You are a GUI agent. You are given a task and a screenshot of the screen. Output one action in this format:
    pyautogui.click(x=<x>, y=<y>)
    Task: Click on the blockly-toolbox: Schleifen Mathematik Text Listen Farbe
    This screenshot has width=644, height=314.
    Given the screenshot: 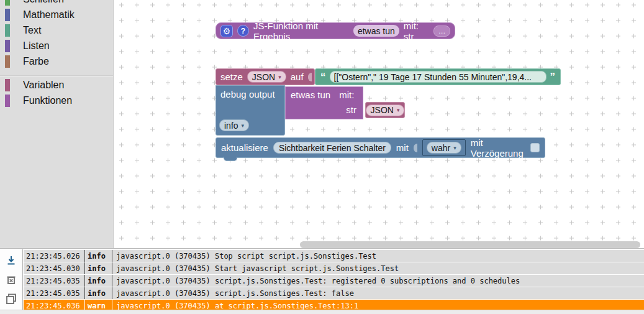 What is the action you would take?
    pyautogui.click(x=57, y=124)
    